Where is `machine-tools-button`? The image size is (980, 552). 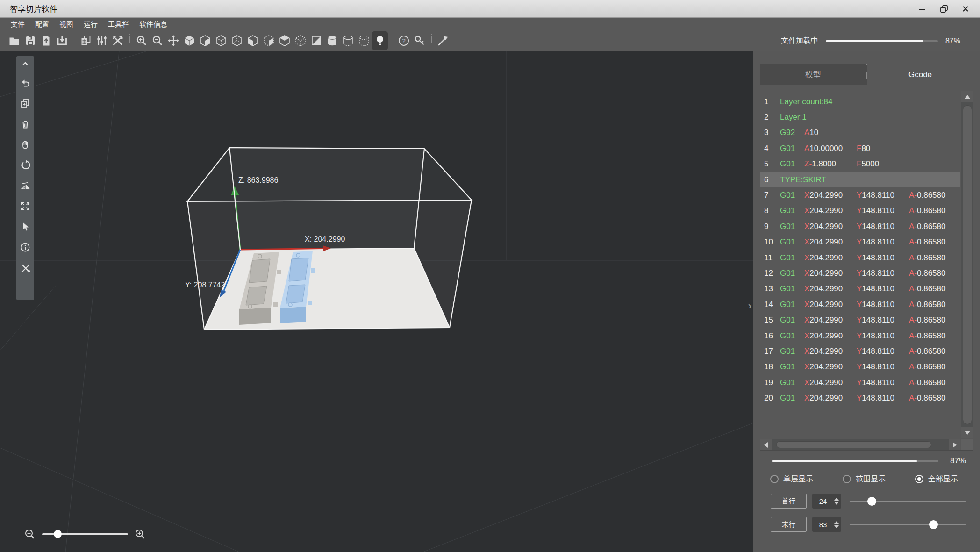 machine-tools-button is located at coordinates (118, 41).